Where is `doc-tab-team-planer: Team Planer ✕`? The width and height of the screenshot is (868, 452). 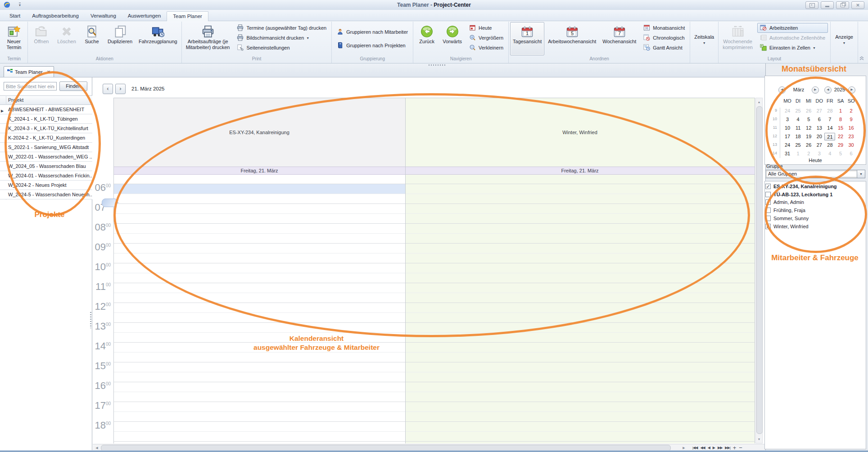
doc-tab-team-planer: Team Planer ✕ is located at coordinates (29, 72).